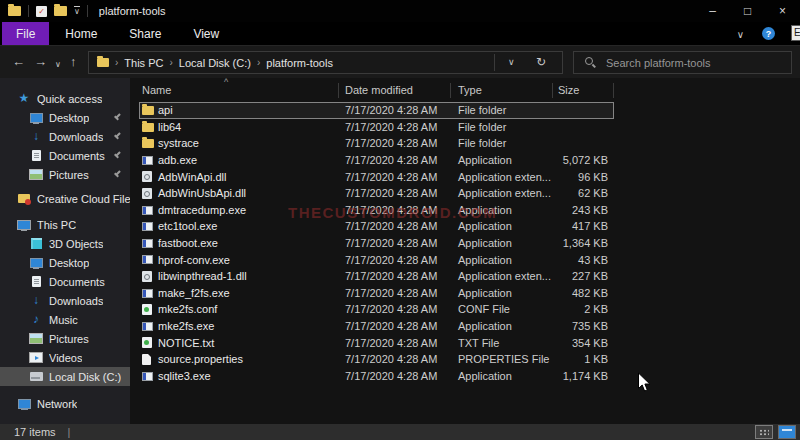  I want to click on file-row: adb.exe 7/17/2020 4:28 AM Application 5,…, so click(465, 160).